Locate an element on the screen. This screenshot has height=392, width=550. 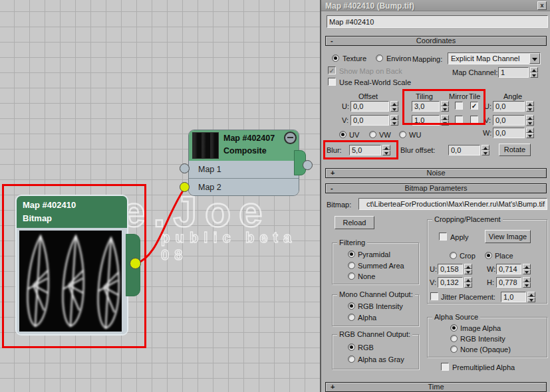
panel-title: Map #402410 (Bump.tif) is located at coordinates (370, 6).